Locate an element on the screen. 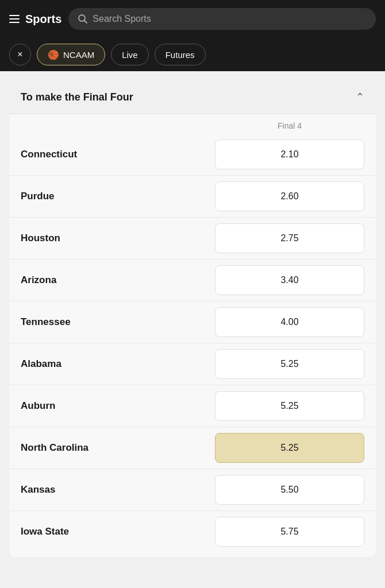 This screenshot has height=588, width=385. odds-button: 2.60 is located at coordinates (290, 196).